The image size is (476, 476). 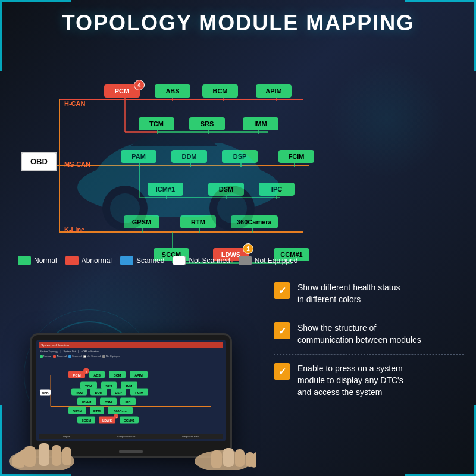 I want to click on feature-text-1: Show different health statusin different…, so click(x=349, y=294).